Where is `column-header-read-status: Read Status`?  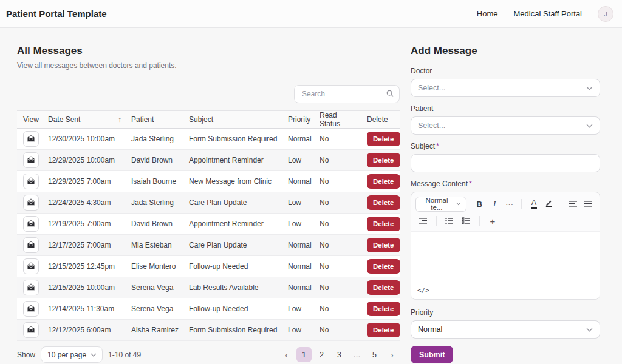
column-header-read-status: Read Status is located at coordinates (338, 120).